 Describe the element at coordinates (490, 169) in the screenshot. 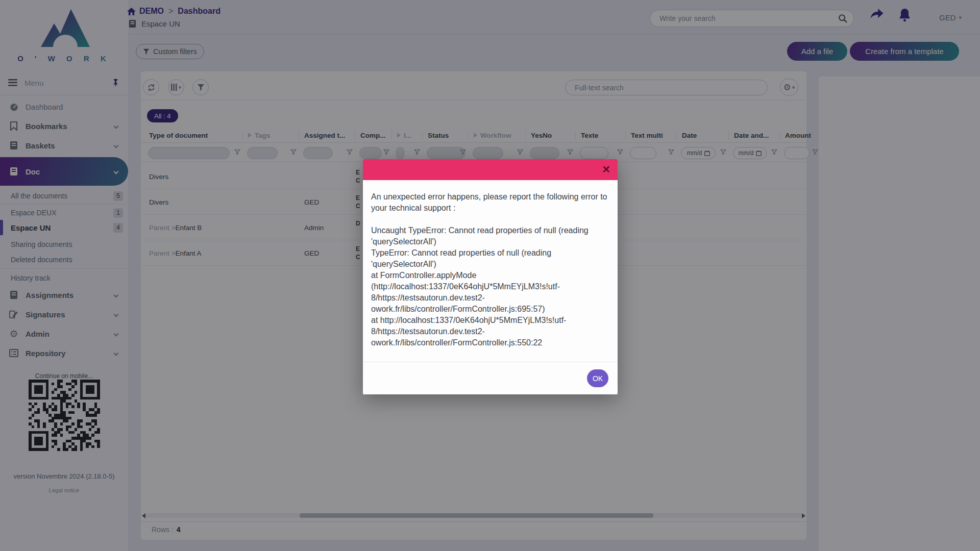

I see `error-dialog-header: ✕` at that location.